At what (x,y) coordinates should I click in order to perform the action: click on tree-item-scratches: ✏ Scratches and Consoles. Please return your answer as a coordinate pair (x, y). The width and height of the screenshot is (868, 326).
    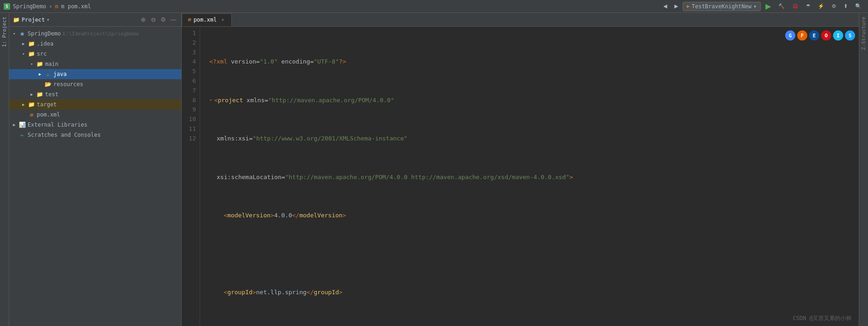
    Looking at the image, I should click on (95, 135).